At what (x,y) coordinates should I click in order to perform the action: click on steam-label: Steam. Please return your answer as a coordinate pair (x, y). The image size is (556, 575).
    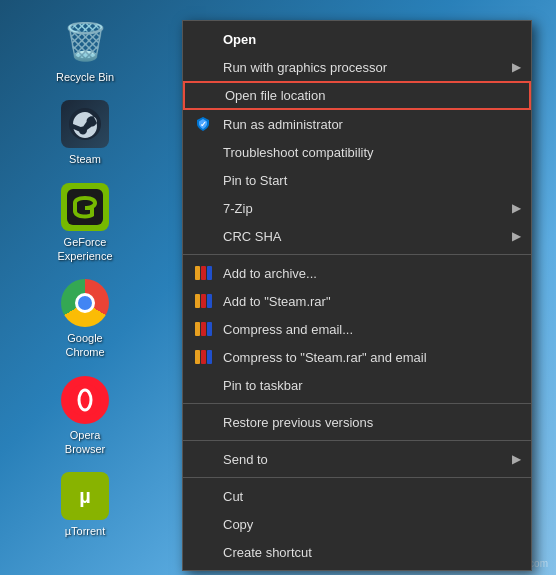
    Looking at the image, I should click on (85, 159).